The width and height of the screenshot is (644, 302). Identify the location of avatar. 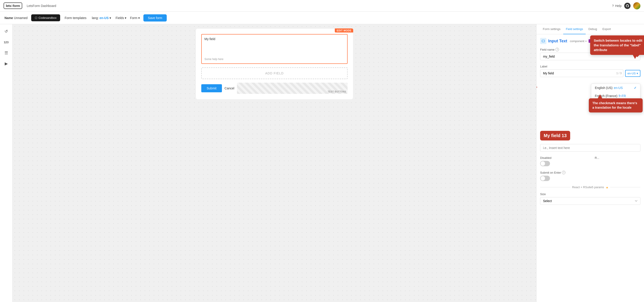
(637, 6).